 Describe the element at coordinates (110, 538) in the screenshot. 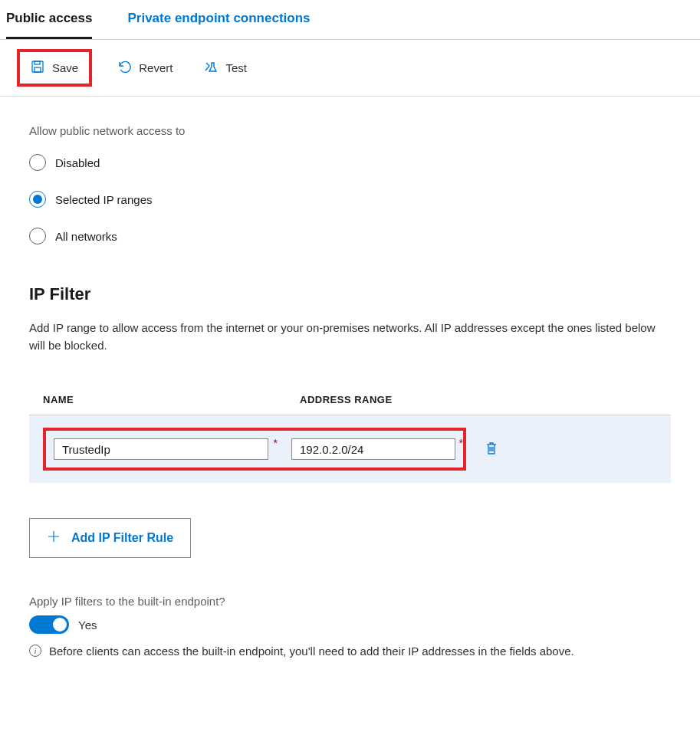

I see `add-ip-filter-rule-button: Add IP Filter Rule` at that location.